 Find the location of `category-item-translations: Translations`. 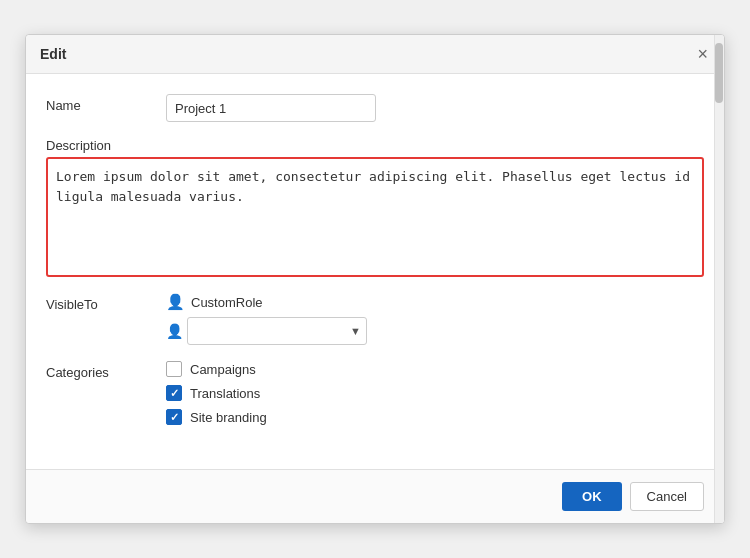

category-item-translations: Translations is located at coordinates (216, 393).